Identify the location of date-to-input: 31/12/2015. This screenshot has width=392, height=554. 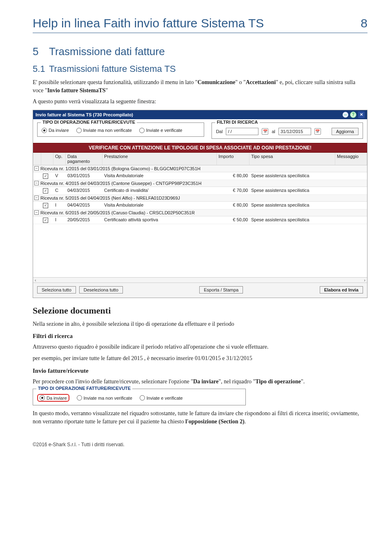
(295, 131).